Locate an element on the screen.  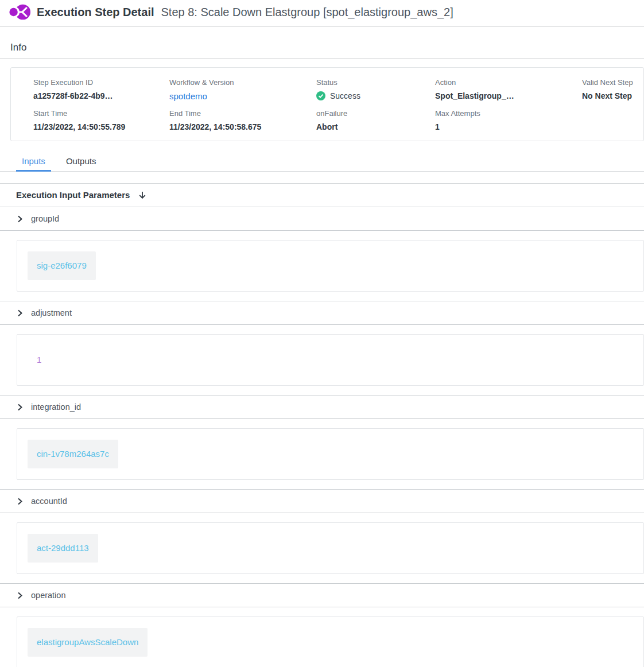
arrow-down-icon is located at coordinates (142, 195).